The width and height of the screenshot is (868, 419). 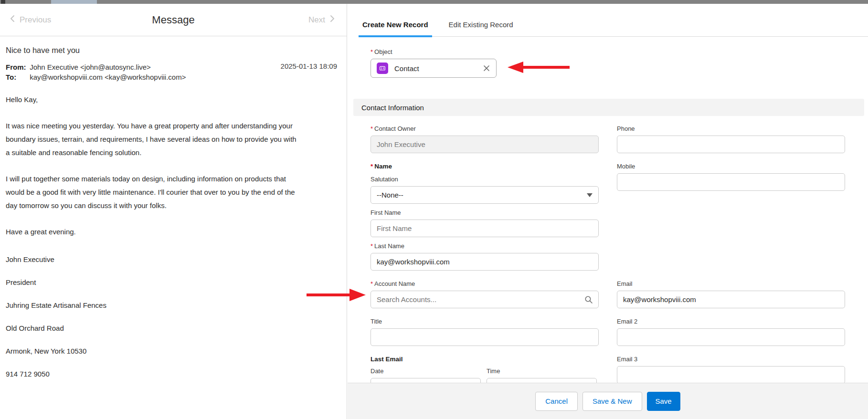 I want to click on signature-line: Armonk, New York 10530, so click(x=152, y=351).